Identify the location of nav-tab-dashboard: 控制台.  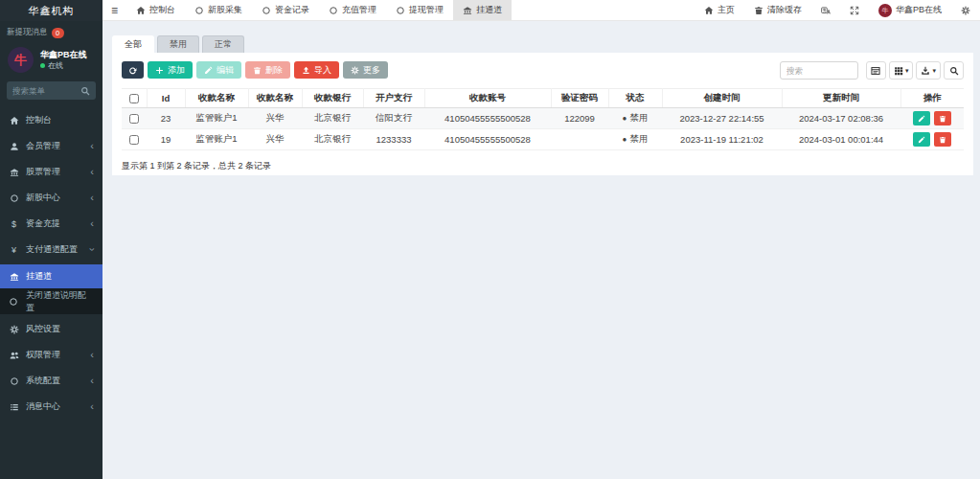
(155, 10).